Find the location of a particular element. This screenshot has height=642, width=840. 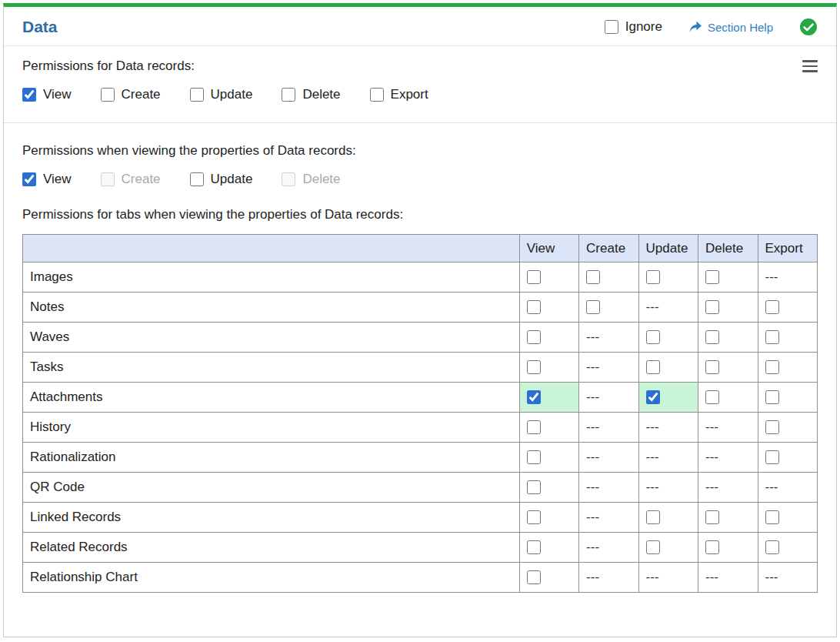

tasks-view-checkbox is located at coordinates (534, 367).